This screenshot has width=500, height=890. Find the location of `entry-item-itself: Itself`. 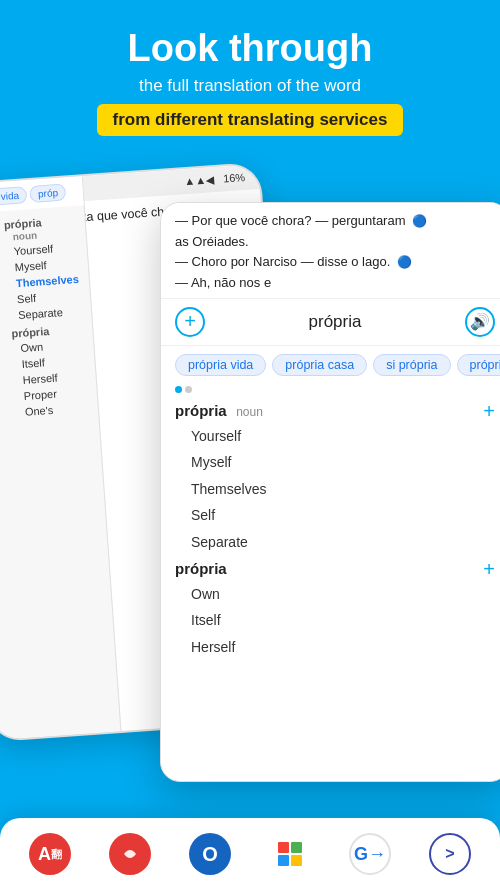

entry-item-itself: Itself is located at coordinates (335, 620).